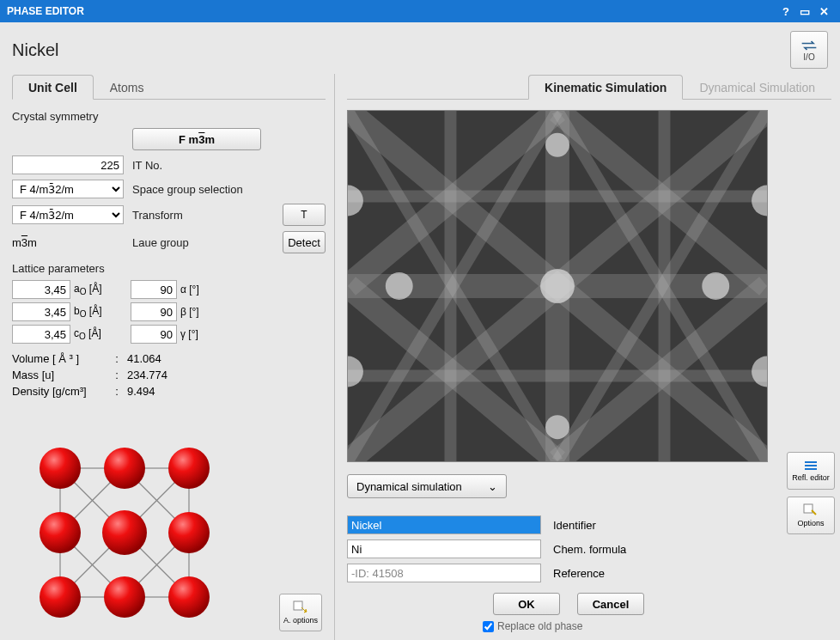  I want to click on minimize-icon: ▭, so click(805, 11).